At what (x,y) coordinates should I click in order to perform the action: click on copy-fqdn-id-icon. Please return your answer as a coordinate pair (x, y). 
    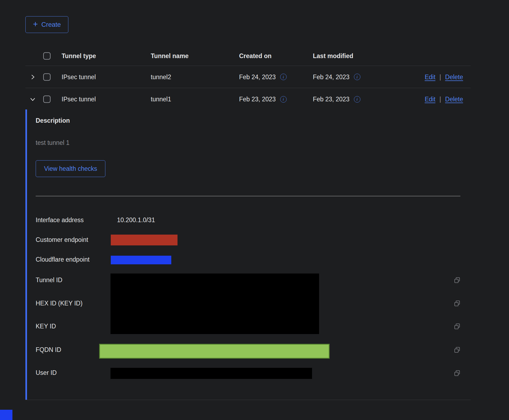
    Looking at the image, I should click on (457, 350).